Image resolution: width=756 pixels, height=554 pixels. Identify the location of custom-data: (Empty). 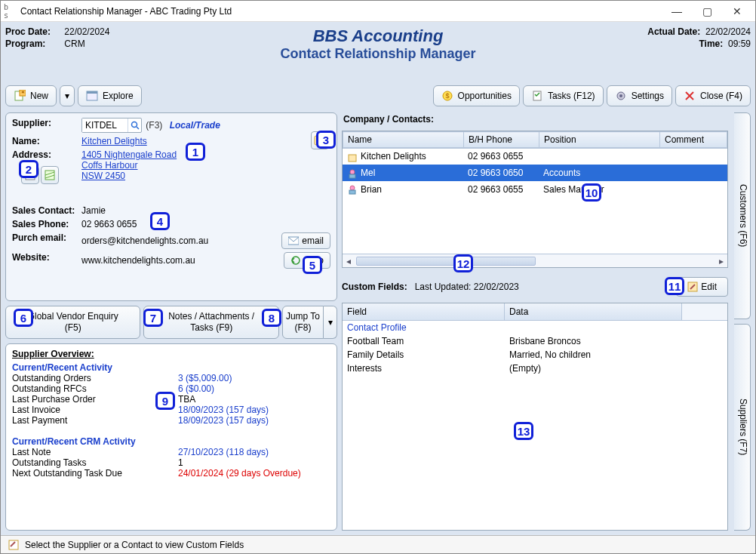
(616, 368).